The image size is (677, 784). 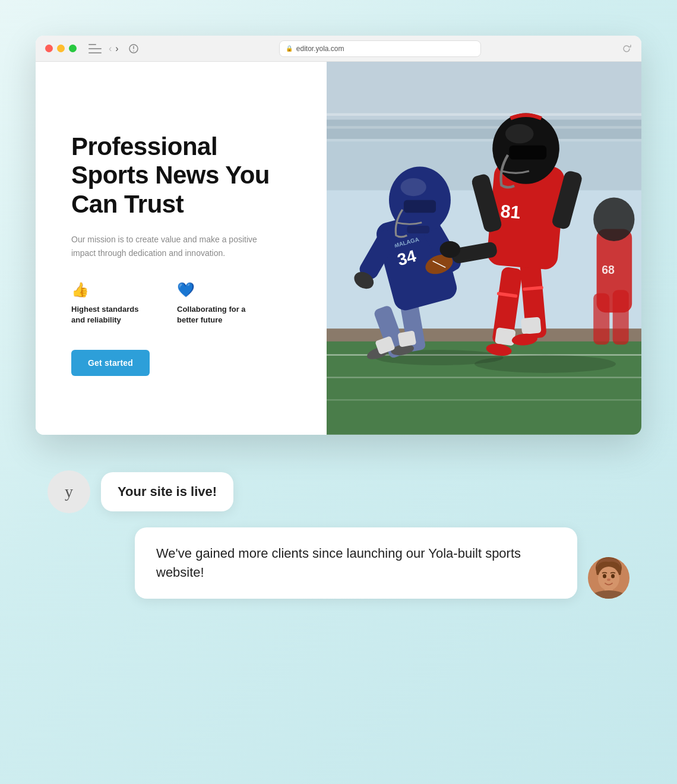 What do you see at coordinates (321, 49) in the screenshot?
I see `url-text: editor.yola.com` at bounding box center [321, 49].